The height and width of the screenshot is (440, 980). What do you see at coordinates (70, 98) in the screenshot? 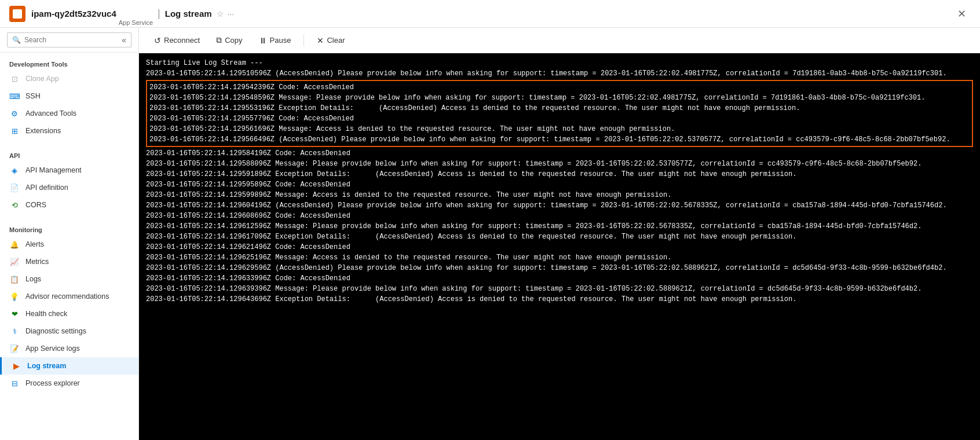
I see `sidebar-section-dev-tools: Development Tools ⊡ Clone App ⌨ SSH ⚙ Ad…` at bounding box center [70, 98].